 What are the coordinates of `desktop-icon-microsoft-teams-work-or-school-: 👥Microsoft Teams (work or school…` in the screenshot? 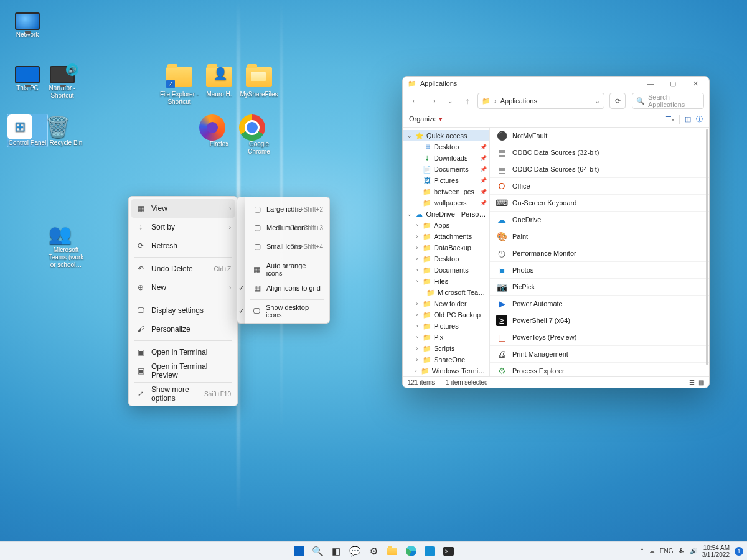 It's located at (66, 245).